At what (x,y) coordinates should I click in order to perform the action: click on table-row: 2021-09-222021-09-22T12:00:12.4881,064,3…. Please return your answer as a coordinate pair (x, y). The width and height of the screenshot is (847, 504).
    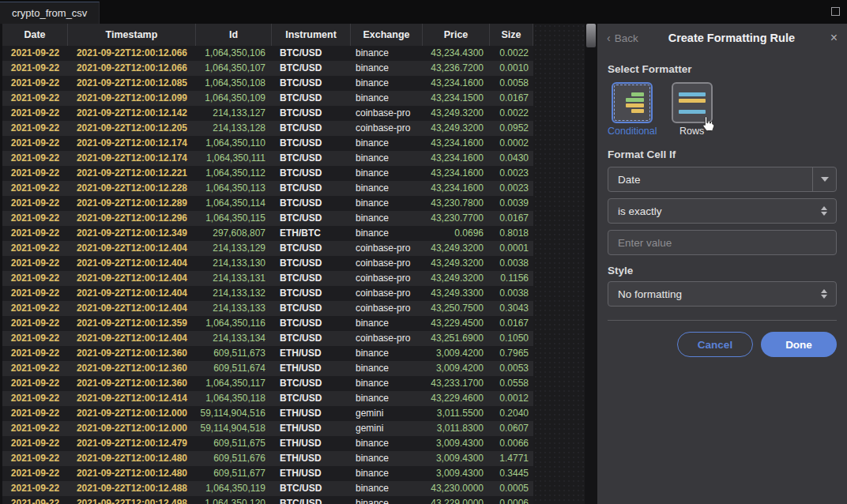
    Looking at the image, I should click on (268, 488).